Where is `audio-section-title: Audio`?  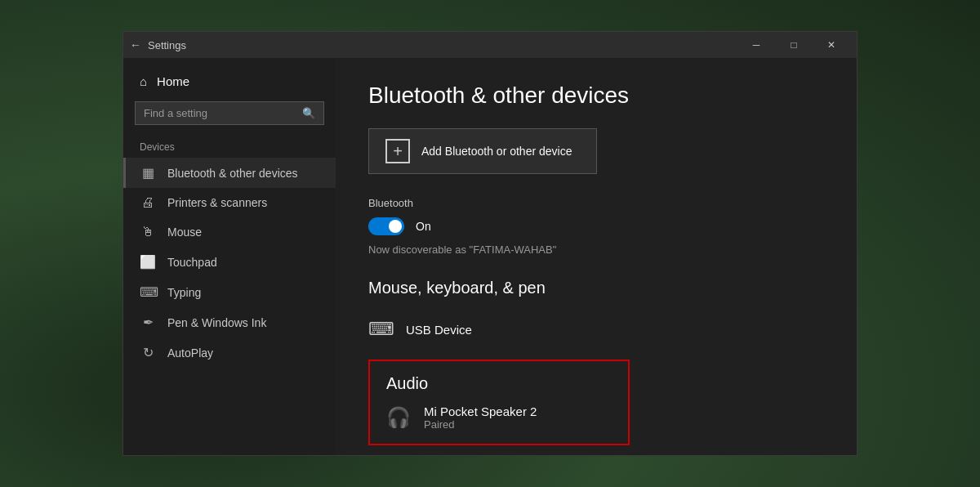
audio-section-title: Audio is located at coordinates (499, 384).